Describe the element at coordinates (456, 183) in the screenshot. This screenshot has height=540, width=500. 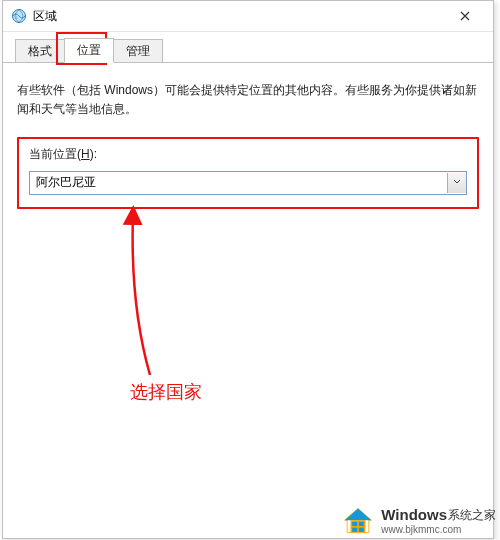
I see `dropdown-button` at that location.